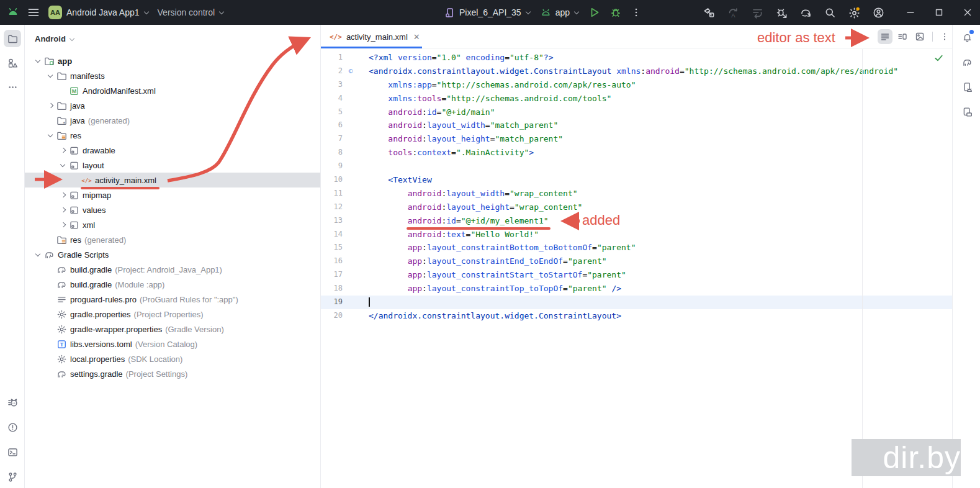 This screenshot has height=488, width=980. What do you see at coordinates (475, 207) in the screenshot?
I see `code-text: android:layout_height="wrap_content"` at bounding box center [475, 207].